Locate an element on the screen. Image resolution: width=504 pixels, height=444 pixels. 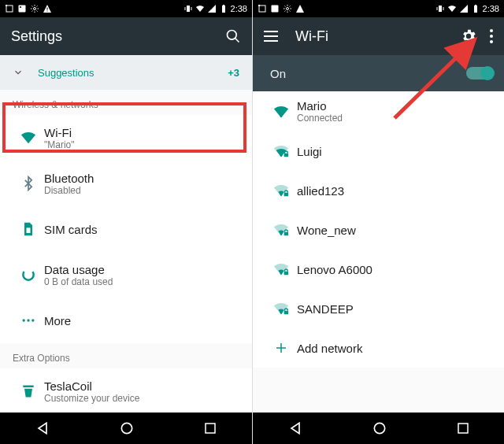
sim-icon is located at coordinates (28, 229).